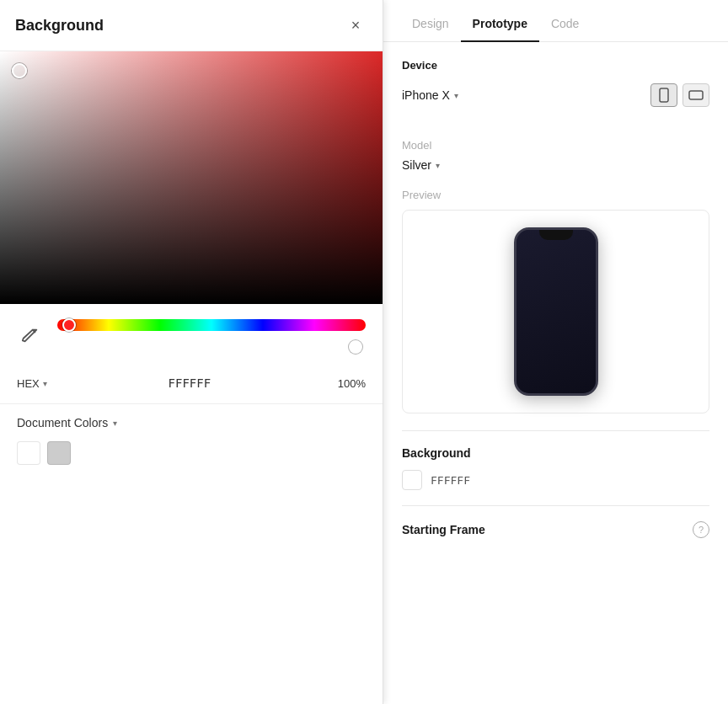 The image size is (728, 704). I want to click on starting-frame-help-icon: ?, so click(701, 530).